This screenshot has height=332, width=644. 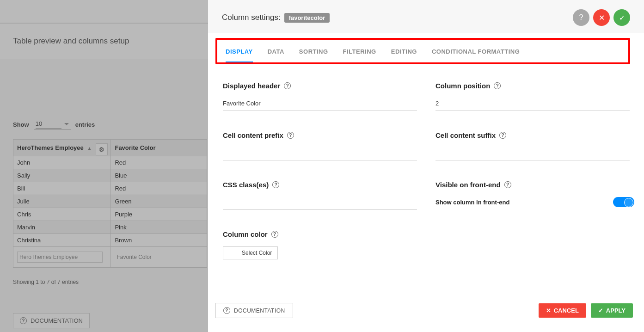 What do you see at coordinates (110, 203) in the screenshot?
I see `preview-table: HeroThemes Employee ▲ ⚙ Favorite Color J…` at bounding box center [110, 203].